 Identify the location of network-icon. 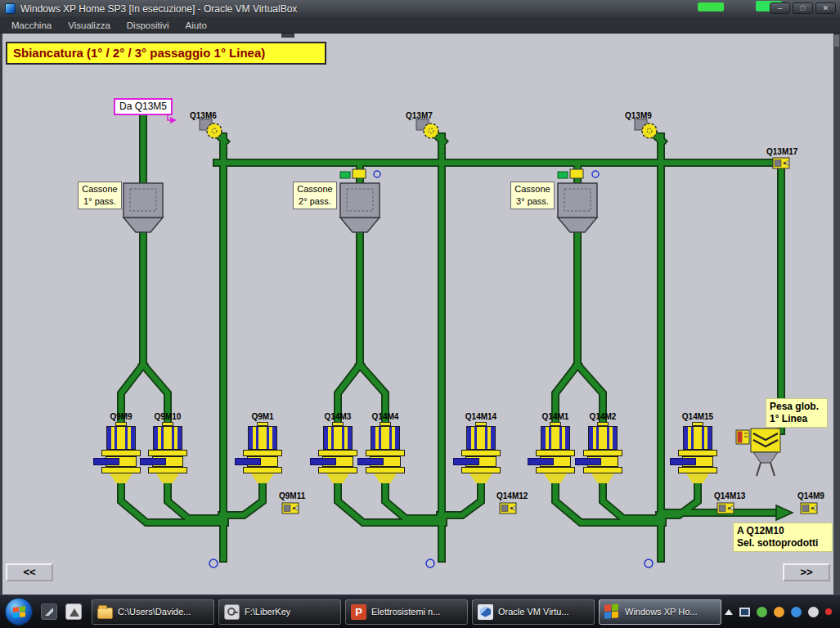
(797, 612).